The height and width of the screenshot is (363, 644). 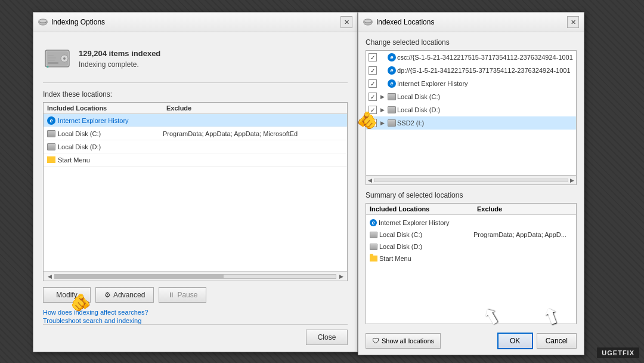 What do you see at coordinates (423, 209) in the screenshot?
I see `summary-col-included: Included Locations` at bounding box center [423, 209].